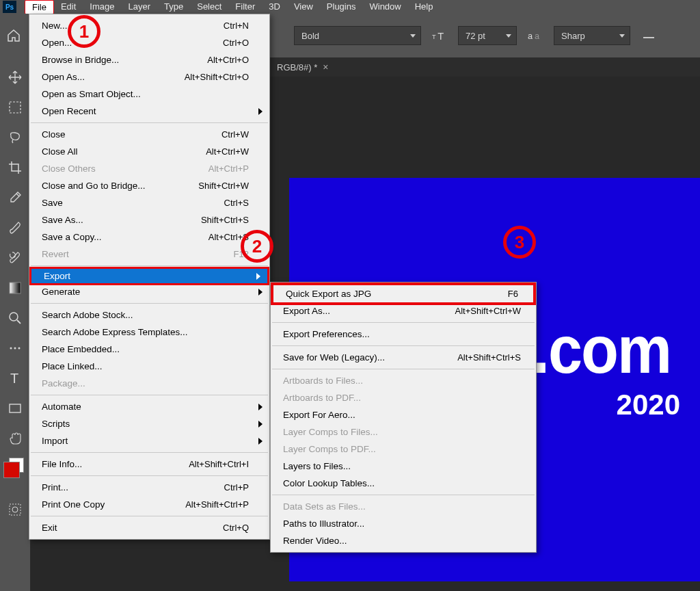 The image size is (700, 591). I want to click on antialias-value: Sharp, so click(573, 36).